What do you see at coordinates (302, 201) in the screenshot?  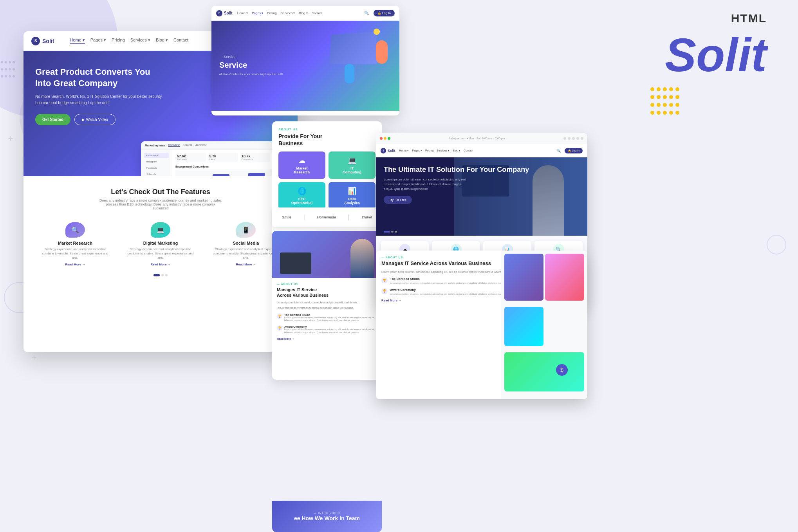 I see `seo-title: SEOOptimization` at bounding box center [302, 201].